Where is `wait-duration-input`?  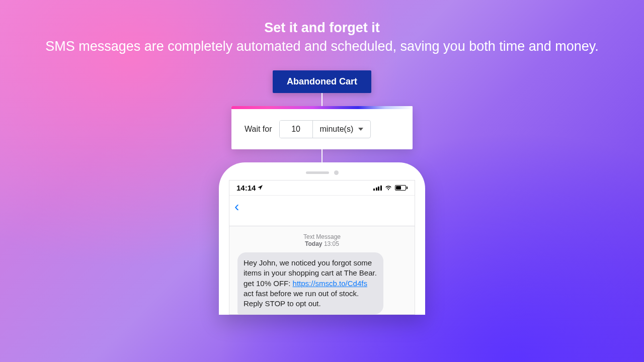
wait-duration-input is located at coordinates (296, 129).